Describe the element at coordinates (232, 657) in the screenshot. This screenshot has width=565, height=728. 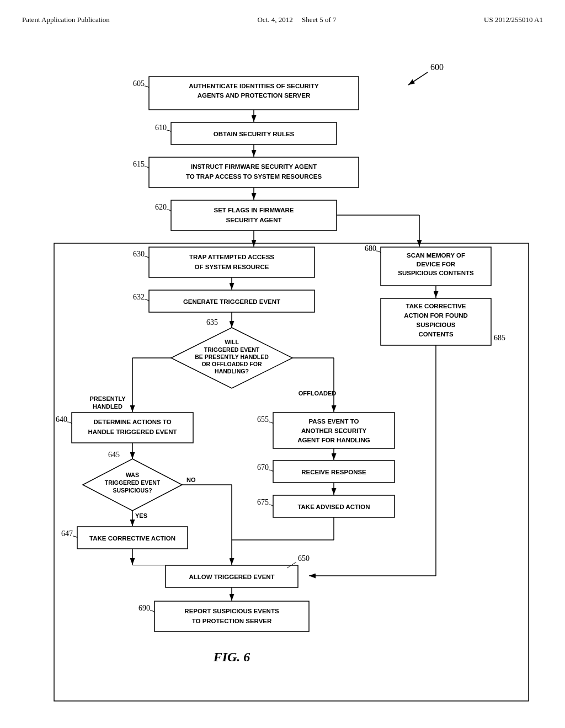
I see `figure-label: FIG. 6` at that location.